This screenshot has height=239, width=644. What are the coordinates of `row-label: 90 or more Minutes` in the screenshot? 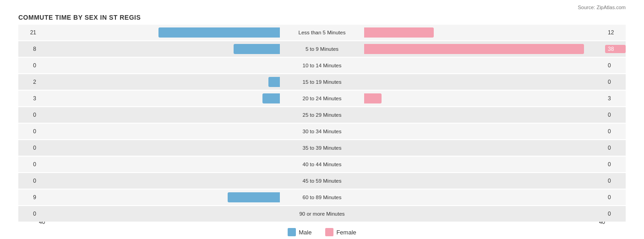 It's located at (322, 214).